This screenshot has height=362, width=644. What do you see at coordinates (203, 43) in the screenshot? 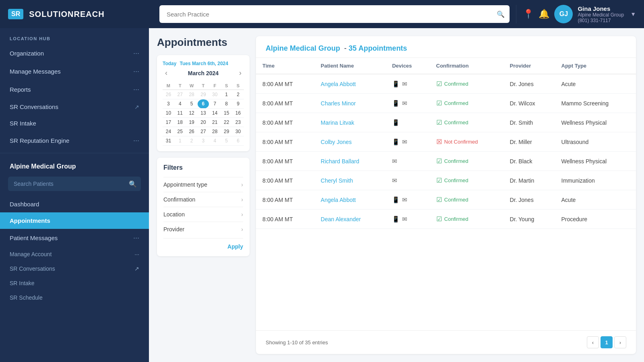
I see `page-title: Appointments` at bounding box center [203, 43].